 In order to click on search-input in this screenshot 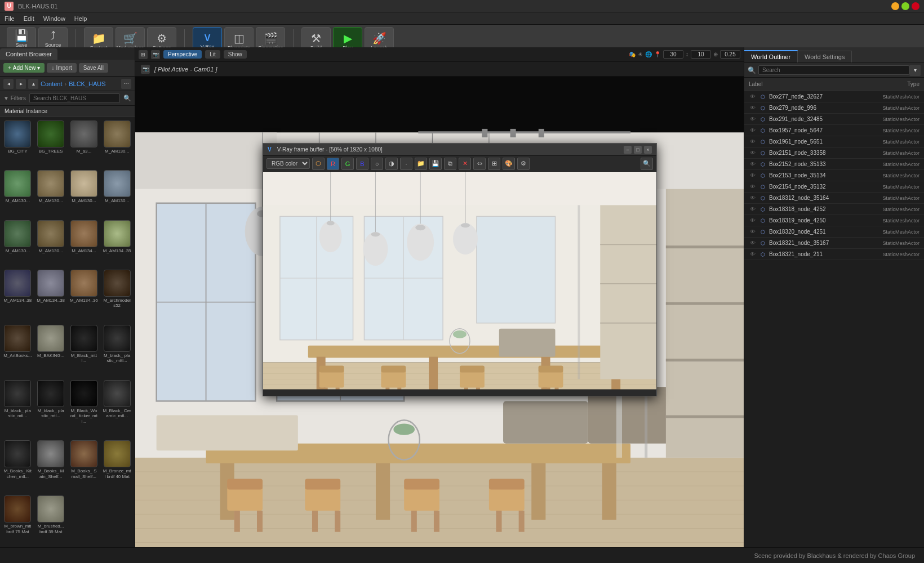, I will do `click(74, 98)`.